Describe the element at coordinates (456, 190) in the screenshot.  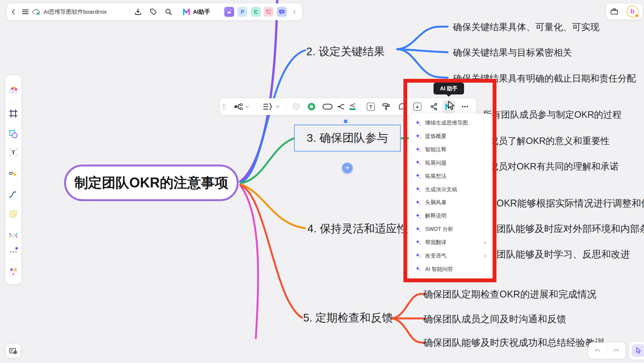
I see `ai-menu-item-label: 生成演示文稿` at that location.